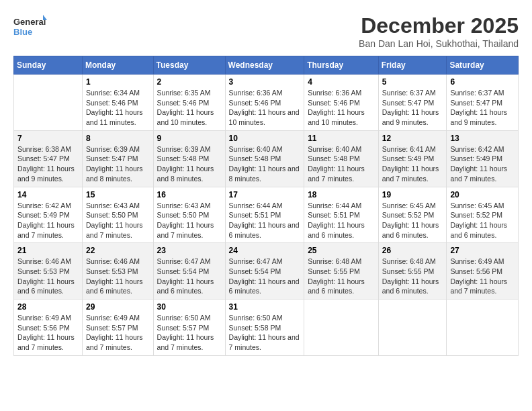 This screenshot has width=532, height=411. What do you see at coordinates (118, 215) in the screenshot?
I see `calendar-cell: 15Sunrise: 6:43 AMSunset: 5:50 PMDayligh…` at bounding box center [118, 215].